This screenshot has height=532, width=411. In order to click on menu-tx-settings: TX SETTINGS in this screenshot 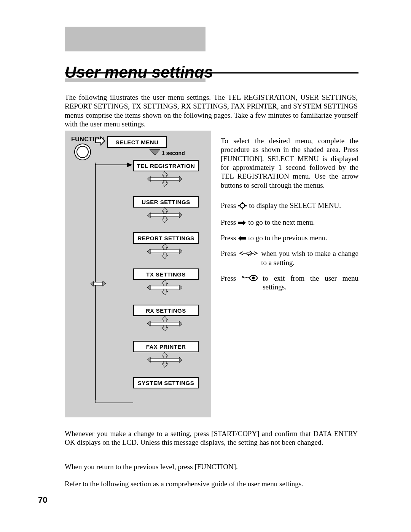, I will do `click(166, 274)`.